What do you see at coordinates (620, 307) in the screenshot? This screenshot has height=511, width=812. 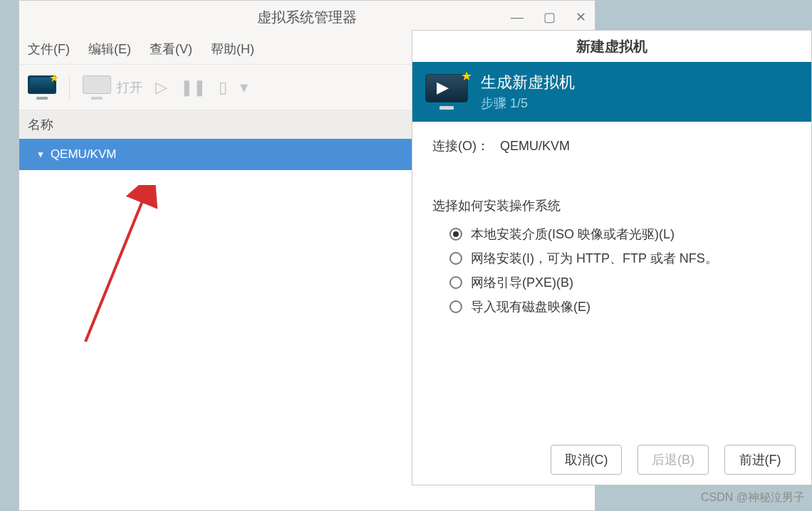 I see `option-import-disk: 导入现有磁盘映像(E)` at bounding box center [620, 307].